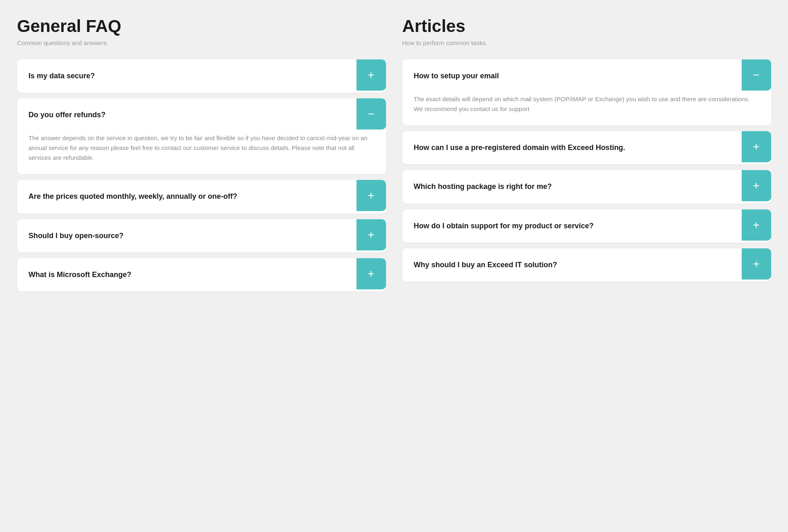  I want to click on faq-header-hosting-package: Which hosting package is right for me?+, so click(587, 187).